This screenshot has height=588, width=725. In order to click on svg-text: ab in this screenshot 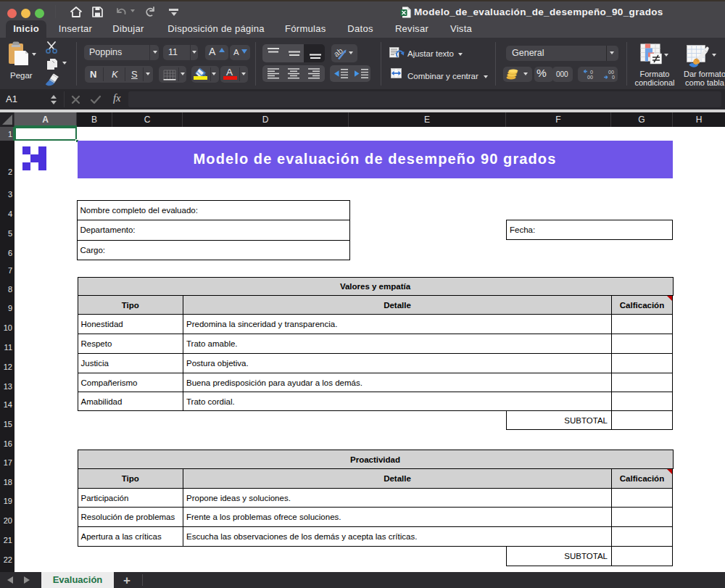, I will do `click(339, 52)`.